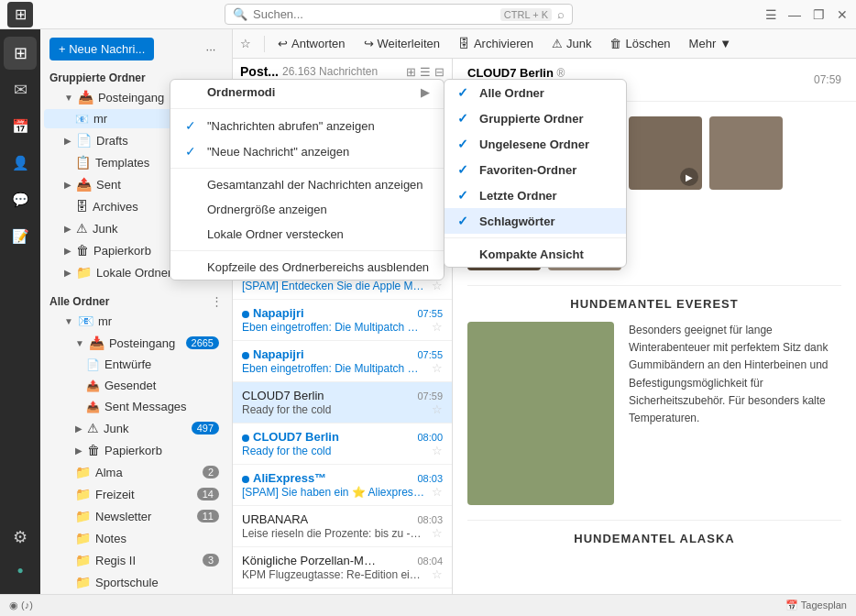  Describe the element at coordinates (146, 407) in the screenshot. I see `folder-label: Sent Messages` at that location.